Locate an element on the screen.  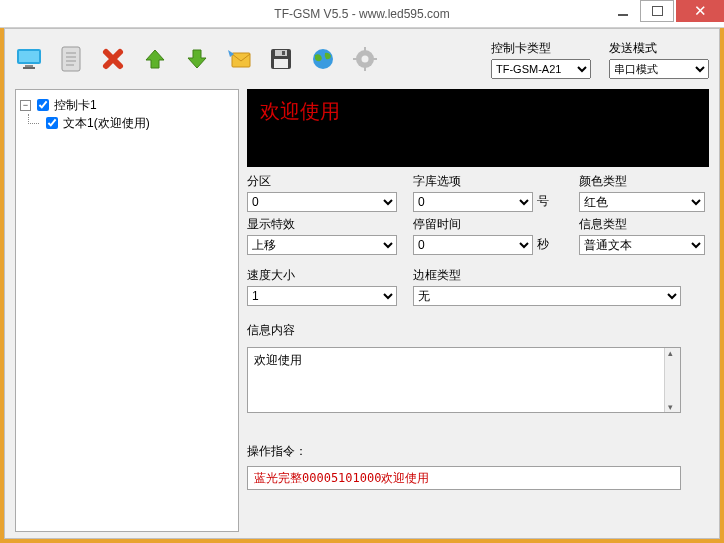
font-option-label: 字库选项 is located at coordinates (473, 182).